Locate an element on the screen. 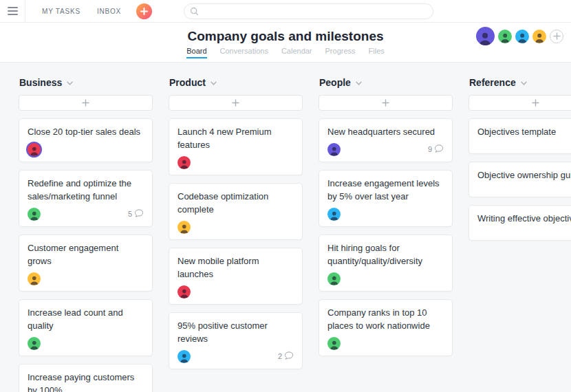 The image size is (571, 392). add-member-button is located at coordinates (557, 36).